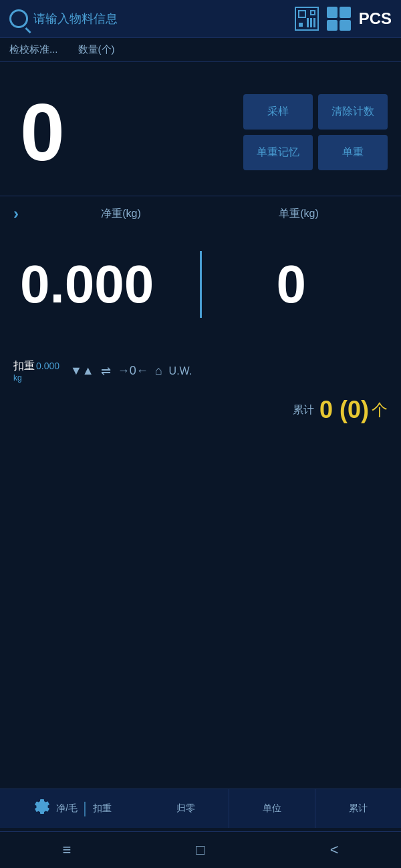  What do you see at coordinates (186, 809) in the screenshot?
I see `zero-btn-label: 归零` at bounding box center [186, 809].